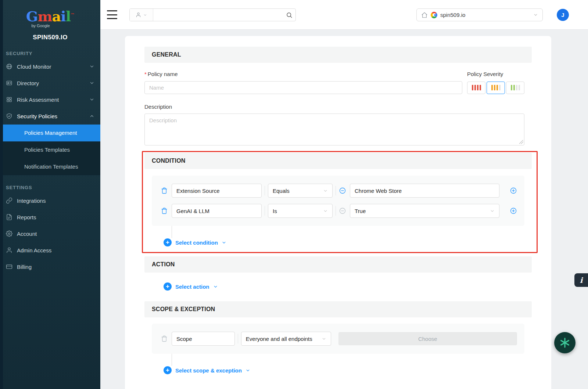 Image resolution: width=588 pixels, height=389 pixels. Describe the element at coordinates (112, 15) in the screenshot. I see `menu-toggle-button` at that location.